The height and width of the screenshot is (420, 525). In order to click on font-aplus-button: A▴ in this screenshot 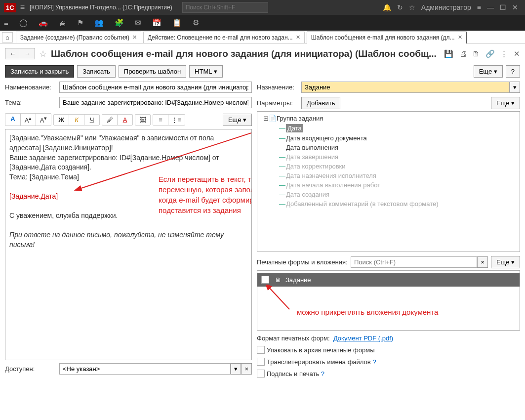, I will do `click(29, 120)`.